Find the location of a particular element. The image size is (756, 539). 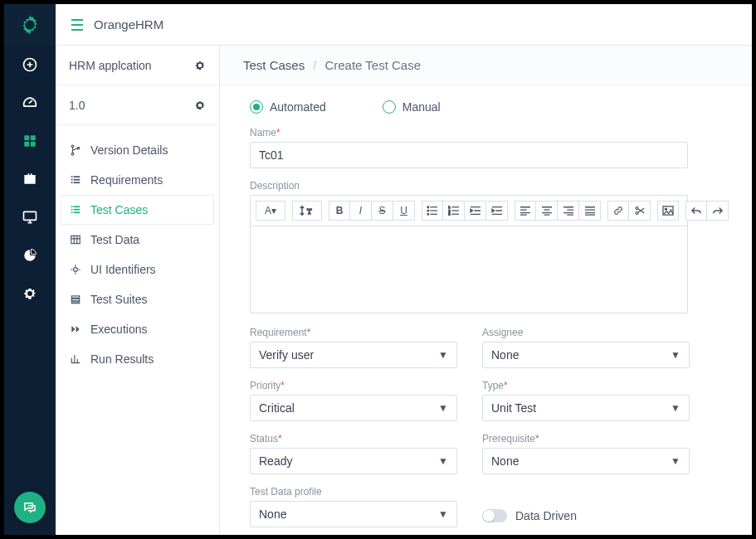

mode-automated-radio: Automated is located at coordinates (288, 107).